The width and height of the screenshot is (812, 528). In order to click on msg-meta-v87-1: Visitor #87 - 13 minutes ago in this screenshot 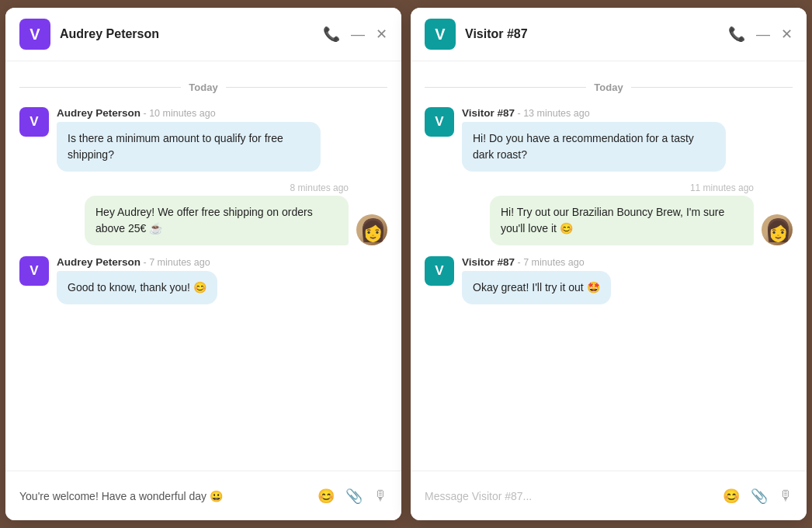, I will do `click(594, 113)`.